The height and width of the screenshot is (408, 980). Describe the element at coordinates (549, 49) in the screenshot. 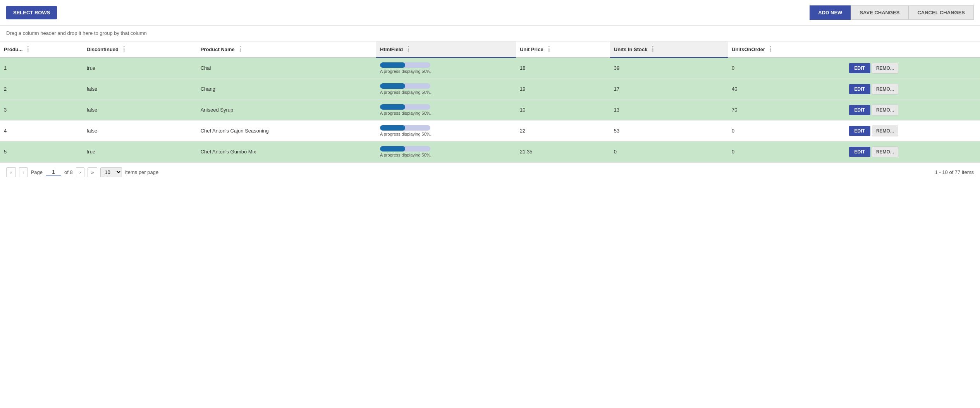

I see `col-menu-icon-unit_price: ⋮` at that location.